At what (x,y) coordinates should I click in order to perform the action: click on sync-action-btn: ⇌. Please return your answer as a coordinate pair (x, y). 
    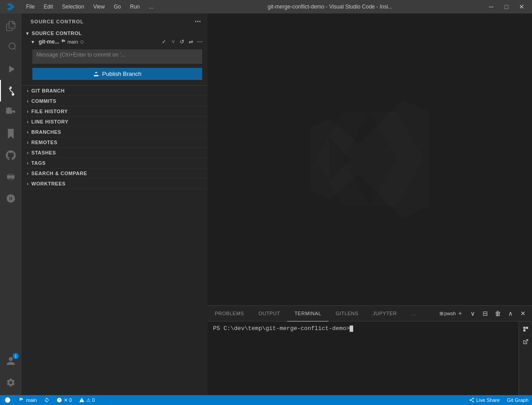
    Looking at the image, I should click on (191, 42).